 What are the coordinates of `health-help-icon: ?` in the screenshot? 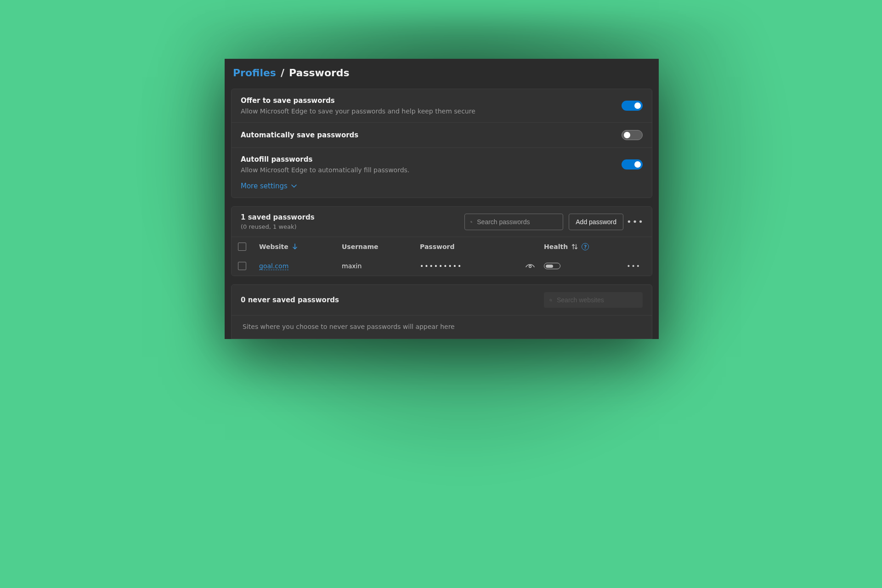 It's located at (585, 247).